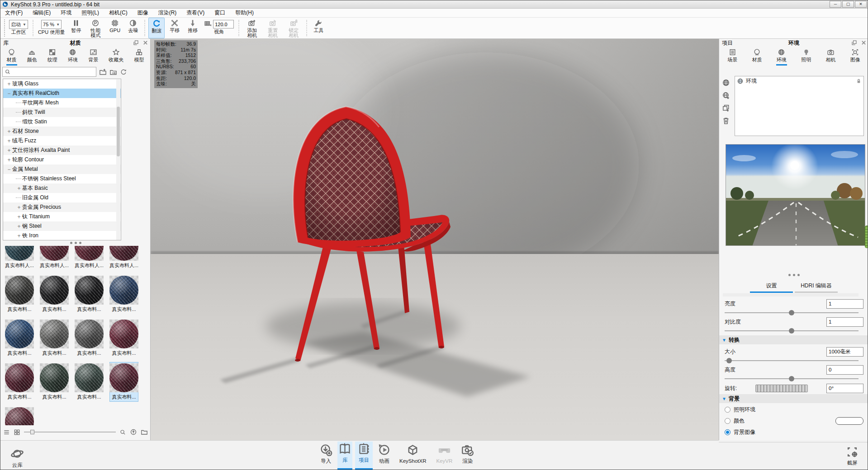 The width and height of the screenshot is (868, 470). What do you see at coordinates (62, 188) in the screenshot?
I see `tree-item: +基本 Basic` at bounding box center [62, 188].